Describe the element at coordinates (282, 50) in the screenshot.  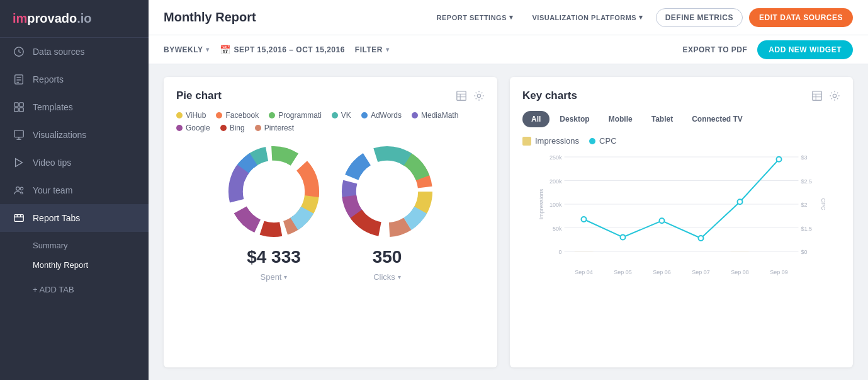
I see `date-range-filter: 📅 SEPT 15,2016 – OCT 15,2016` at that location.